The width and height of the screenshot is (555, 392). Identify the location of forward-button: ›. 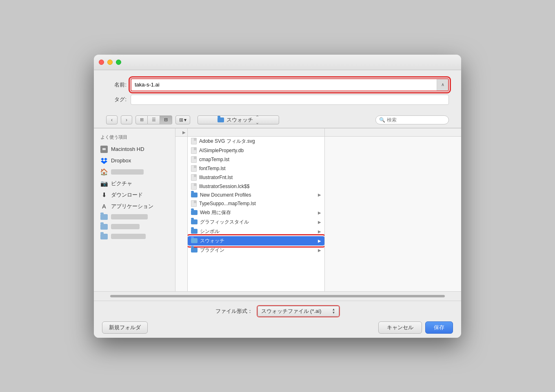
(127, 120).